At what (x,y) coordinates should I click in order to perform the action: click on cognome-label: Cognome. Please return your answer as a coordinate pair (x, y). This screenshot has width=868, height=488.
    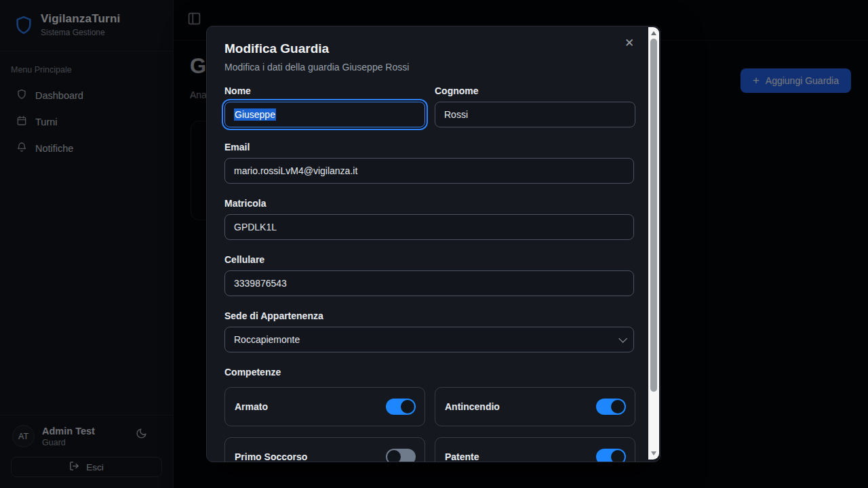
    Looking at the image, I should click on (535, 91).